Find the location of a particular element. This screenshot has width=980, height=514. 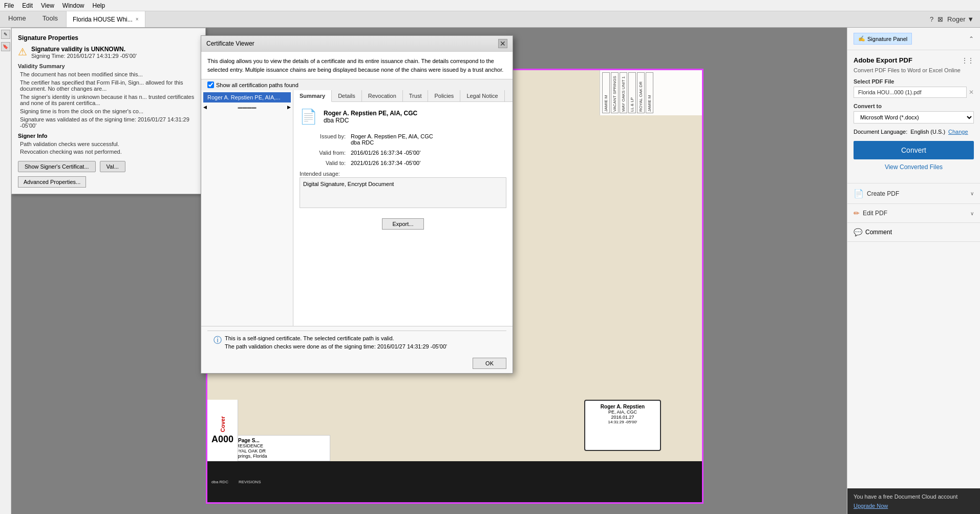

export-pdf-subtitle: Convert PDF Files to Word or Excel Onlin… is located at coordinates (913, 70).